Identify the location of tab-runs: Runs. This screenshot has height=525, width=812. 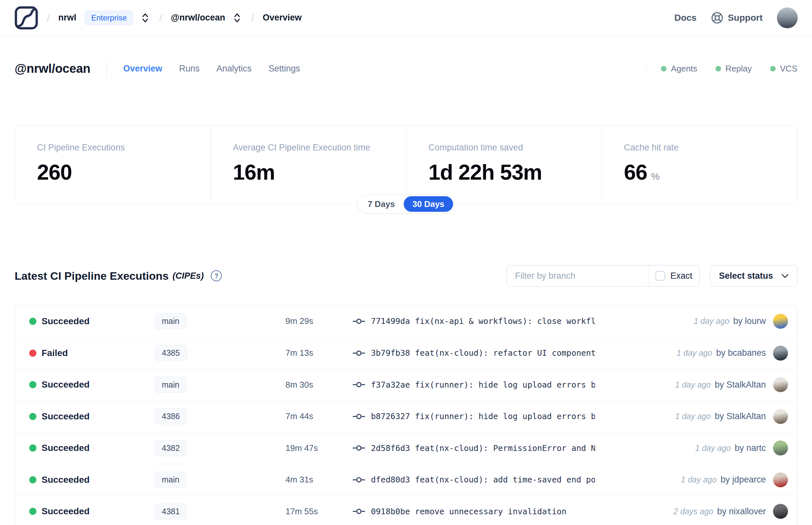
(189, 69).